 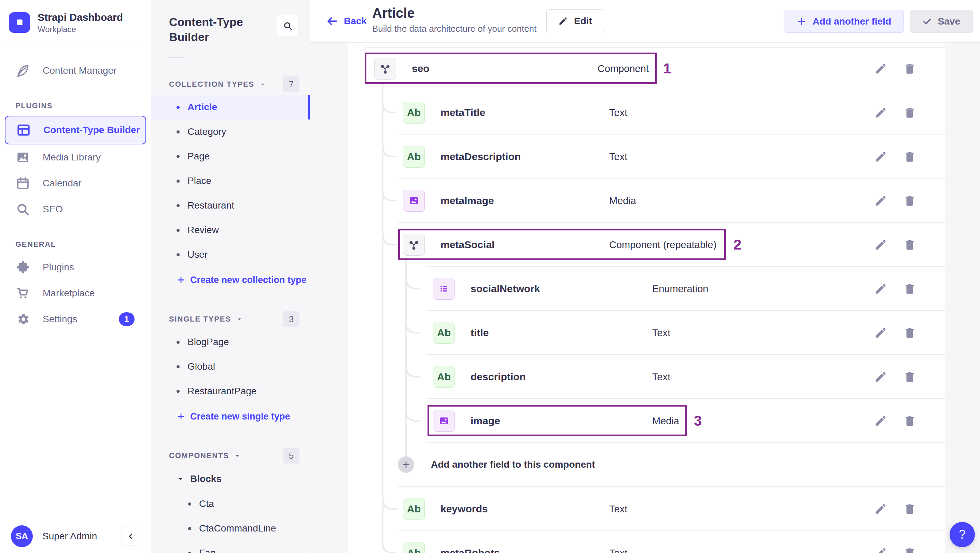 What do you see at coordinates (563, 21) in the screenshot?
I see `pencil-icon` at bounding box center [563, 21].